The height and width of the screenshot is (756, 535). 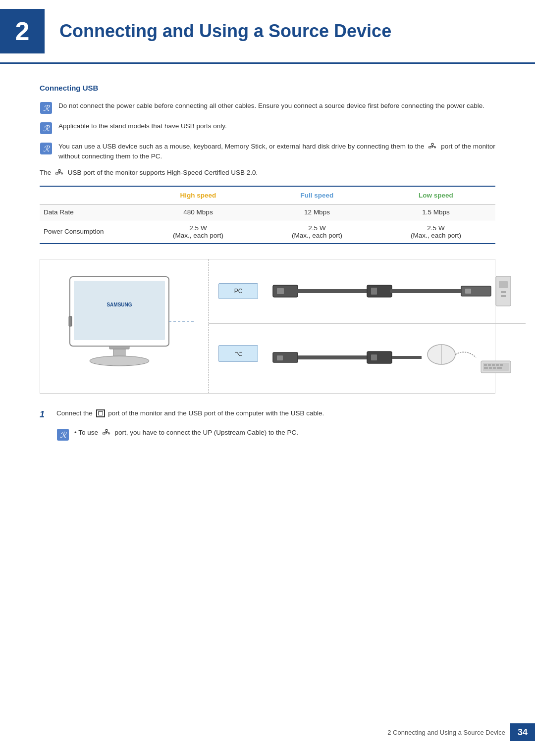 I want to click on usb-cable-top, so click(x=392, y=291).